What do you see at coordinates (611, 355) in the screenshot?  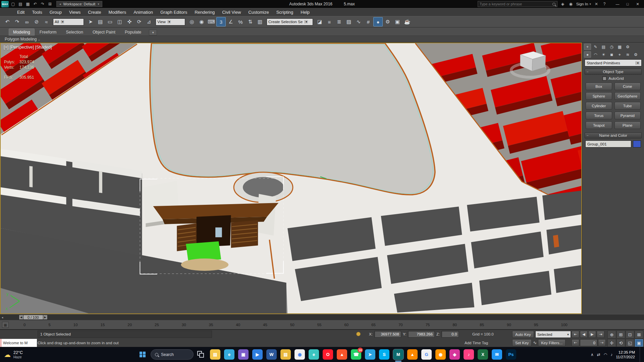 I see `volume-icon: ♪` at bounding box center [611, 355].